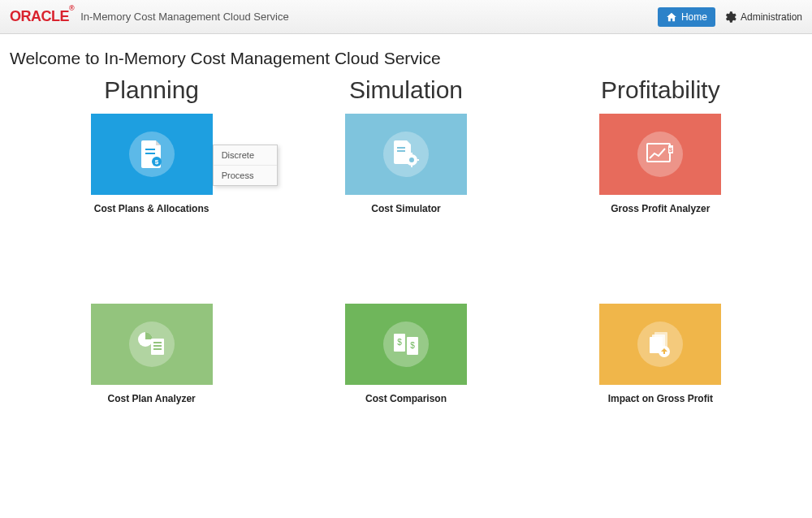 The image size is (812, 518). I want to click on registered-mark: ®, so click(71, 8).